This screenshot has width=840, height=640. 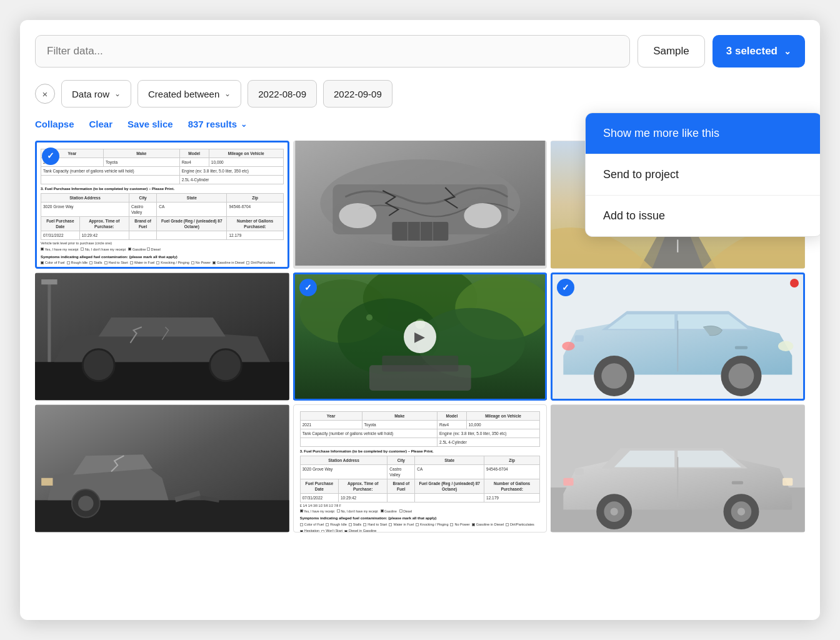 What do you see at coordinates (362, 498) in the screenshot?
I see `at-val-d2: 10:29:42` at bounding box center [362, 498].